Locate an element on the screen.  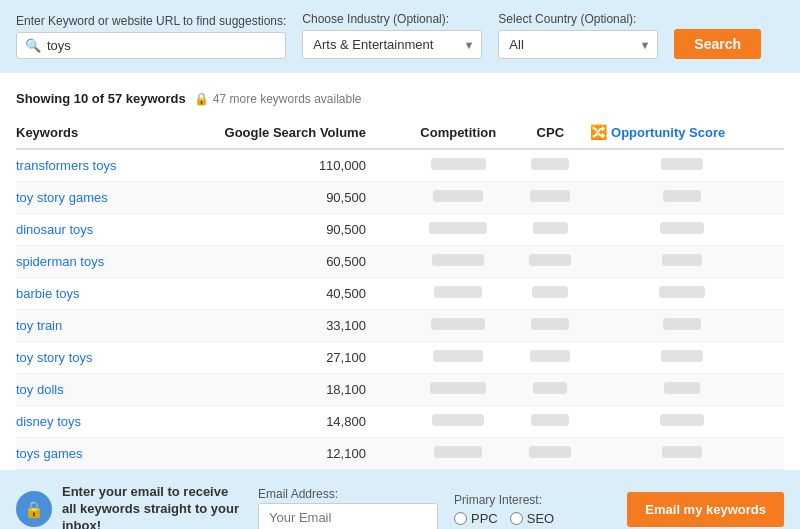
table-row: toy story games 90,500 is located at coordinates (400, 198).